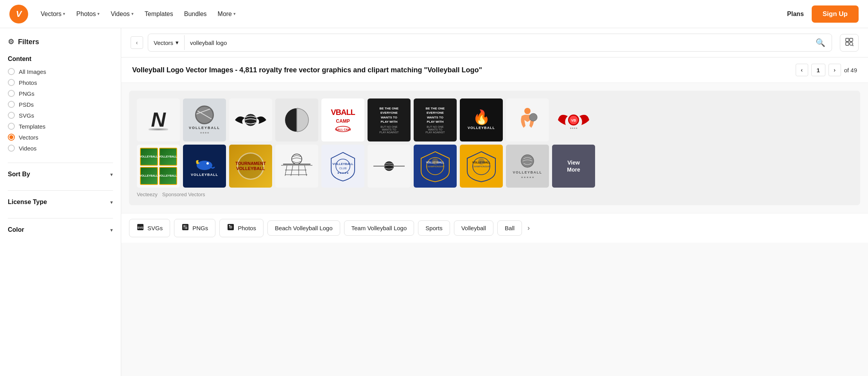 This screenshot has width=868, height=376. What do you see at coordinates (435, 166) in the screenshot?
I see `gallery-item-champ-blue: VOLLEYBALL CHAMPIONSHIP` at bounding box center [435, 166].